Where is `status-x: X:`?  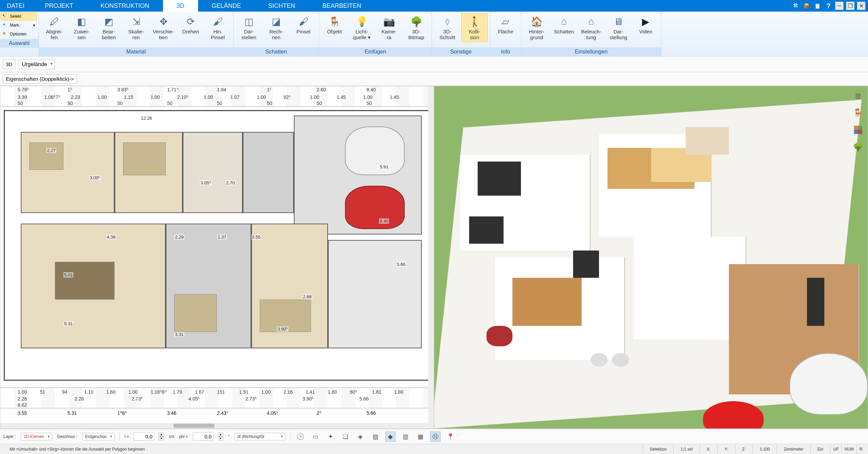
status-x: X: is located at coordinates (708, 449).